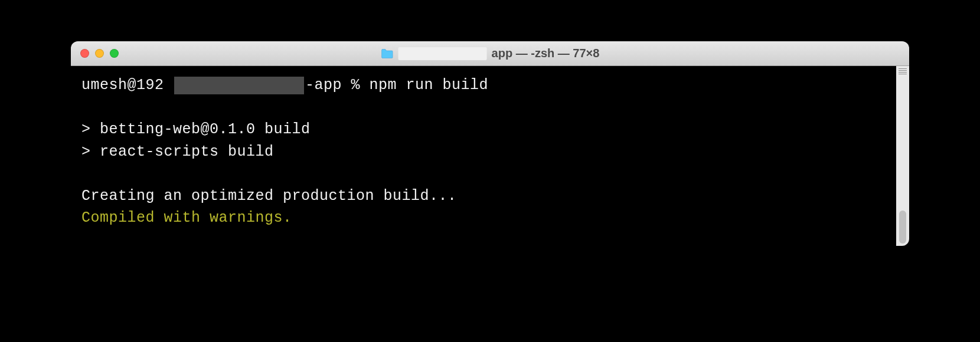  I want to click on zoom-button, so click(115, 53).